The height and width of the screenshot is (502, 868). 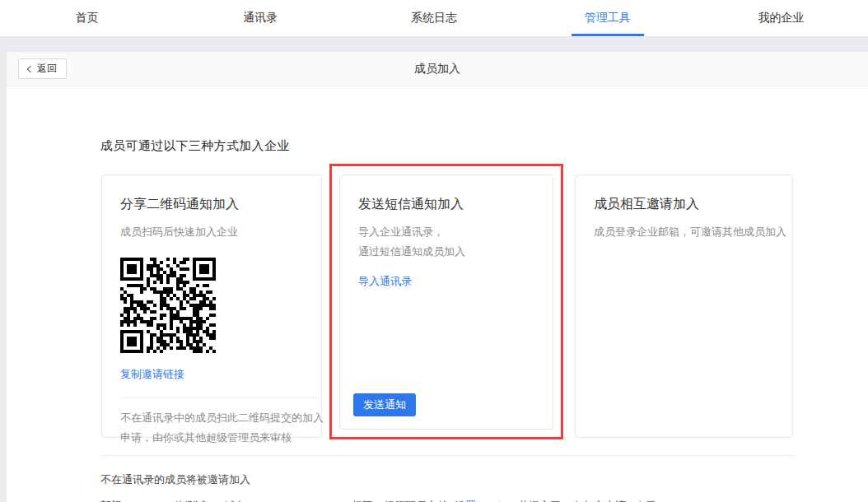 I want to click on nav-item-label: 我的企业, so click(x=782, y=18).